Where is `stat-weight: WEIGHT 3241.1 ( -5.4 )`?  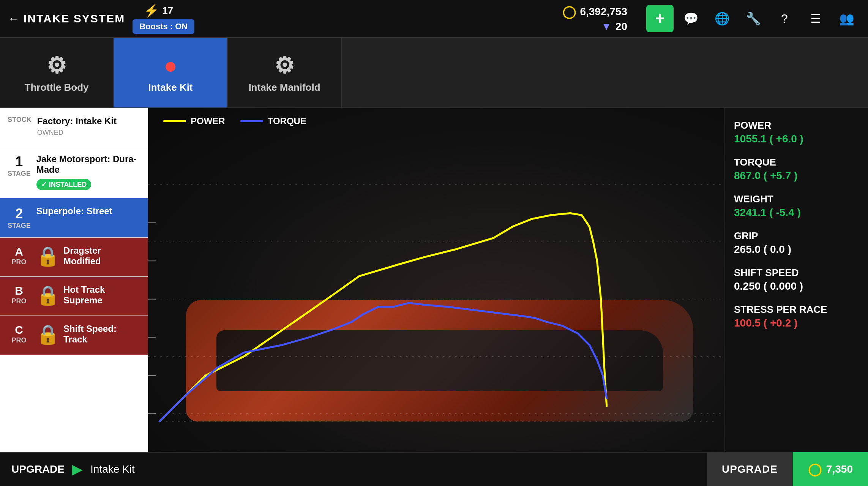 stat-weight: WEIGHT 3241.1 ( -5.4 ) is located at coordinates (796, 206).